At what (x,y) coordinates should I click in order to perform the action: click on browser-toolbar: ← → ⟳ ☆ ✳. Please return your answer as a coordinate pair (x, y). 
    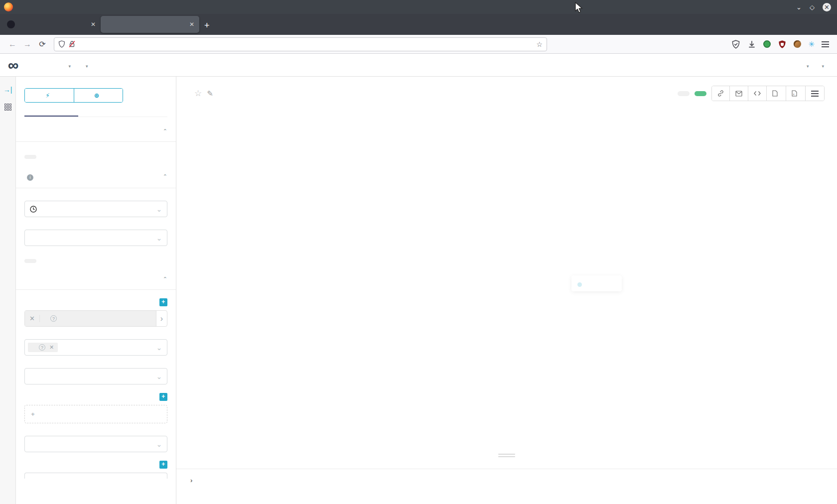
    Looking at the image, I should click on (418, 44).